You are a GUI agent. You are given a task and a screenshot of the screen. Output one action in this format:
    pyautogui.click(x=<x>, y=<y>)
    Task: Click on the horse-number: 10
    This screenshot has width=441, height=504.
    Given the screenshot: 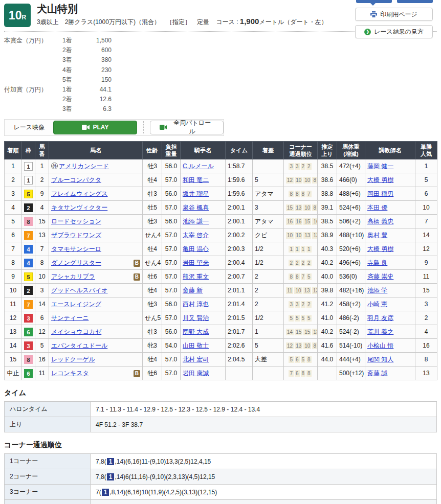 What is the action you would take?
    pyautogui.click(x=42, y=277)
    